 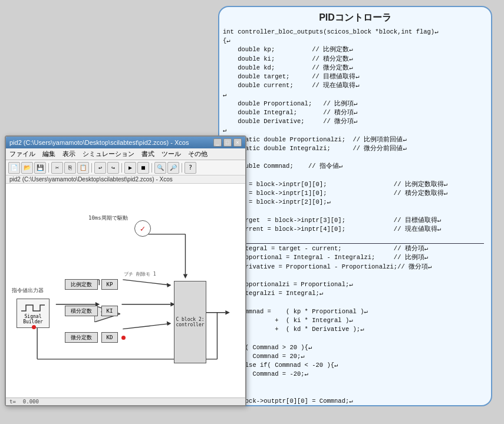 What do you see at coordinates (126, 143) in the screenshot?
I see `xcos-titlebar: pid2 (C:\Users\yamamoto\Desktop\scilabte…` at bounding box center [126, 143].